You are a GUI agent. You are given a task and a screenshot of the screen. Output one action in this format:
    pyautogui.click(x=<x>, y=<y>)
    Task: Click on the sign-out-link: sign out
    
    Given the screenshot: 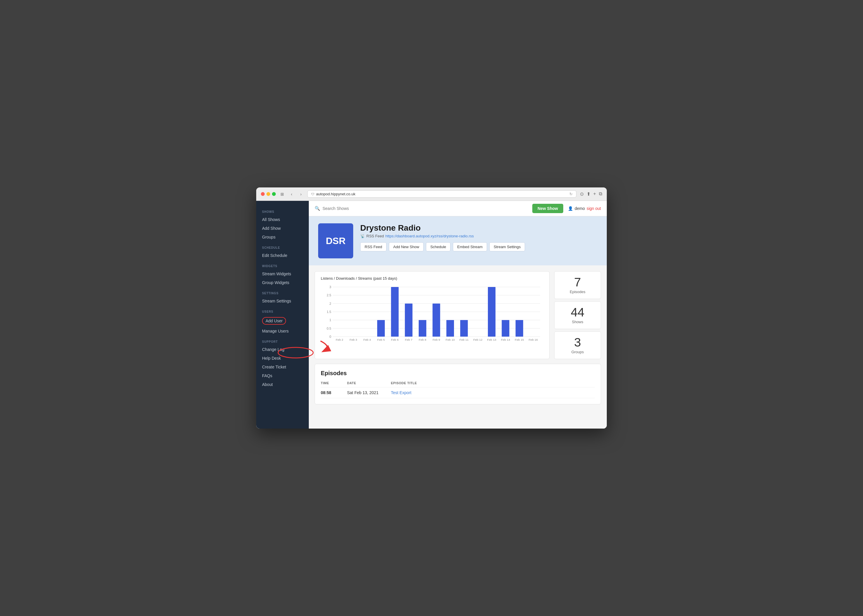 What is the action you would take?
    pyautogui.click(x=594, y=209)
    